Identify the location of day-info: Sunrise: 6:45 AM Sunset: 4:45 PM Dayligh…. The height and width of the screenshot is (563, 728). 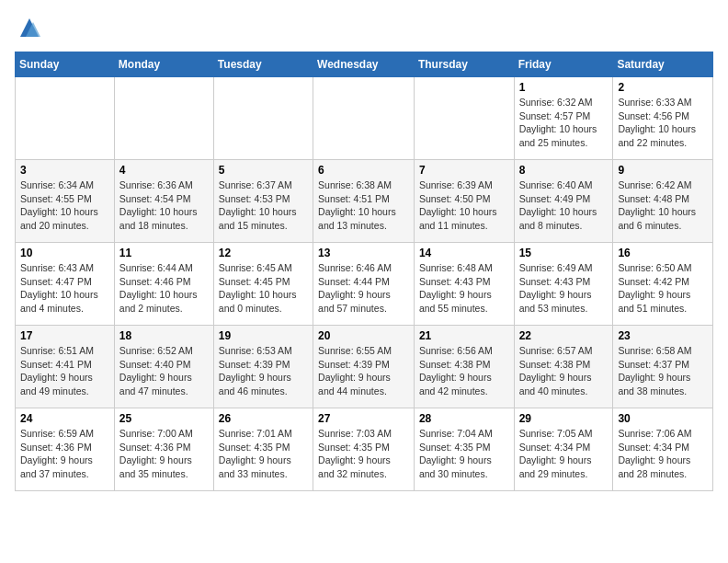
(263, 289).